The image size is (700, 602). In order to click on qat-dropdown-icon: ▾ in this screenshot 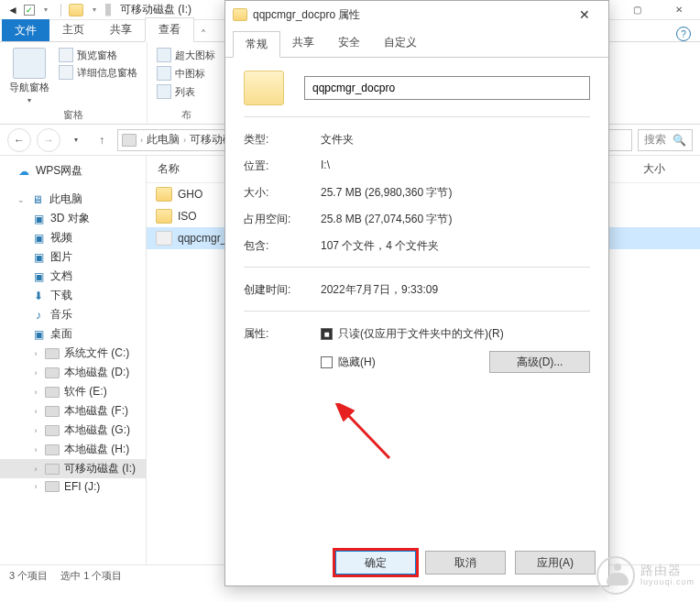, I will do `click(46, 10)`.